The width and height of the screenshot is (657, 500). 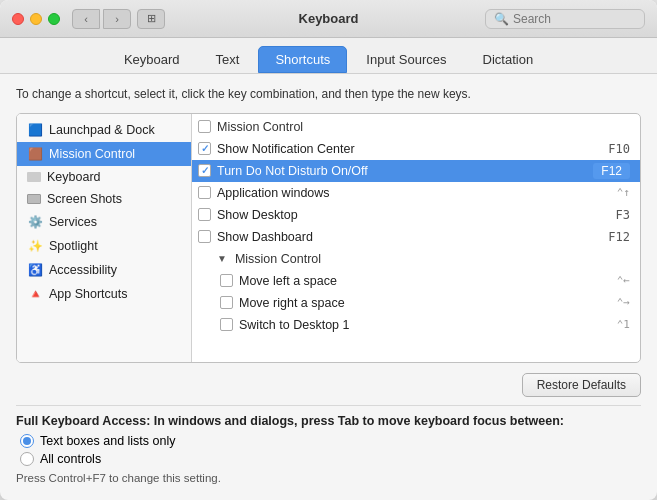 I want to click on shortcut-label-0: Mission Control, so click(x=424, y=127).